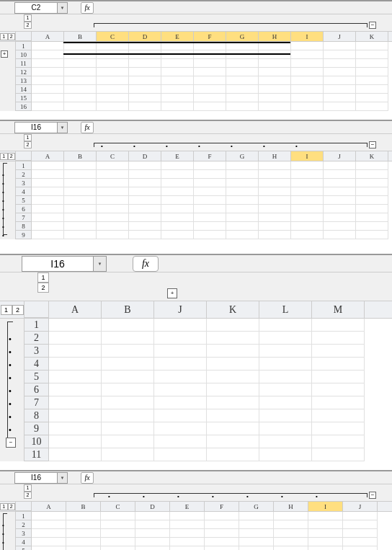 The height and width of the screenshot is (550, 392). I want to click on row-header-10: 10, so click(23, 55).